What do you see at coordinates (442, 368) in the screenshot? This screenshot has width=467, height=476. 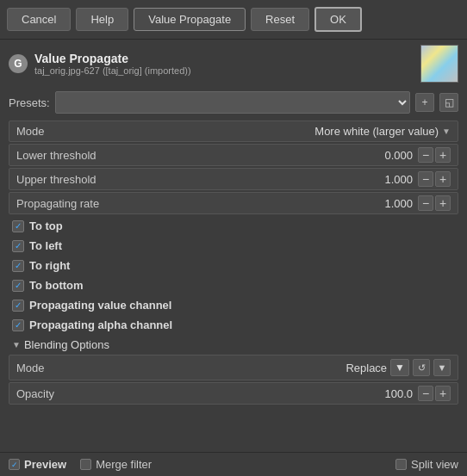 I see `blending-mode-menu: ▼` at bounding box center [442, 368].